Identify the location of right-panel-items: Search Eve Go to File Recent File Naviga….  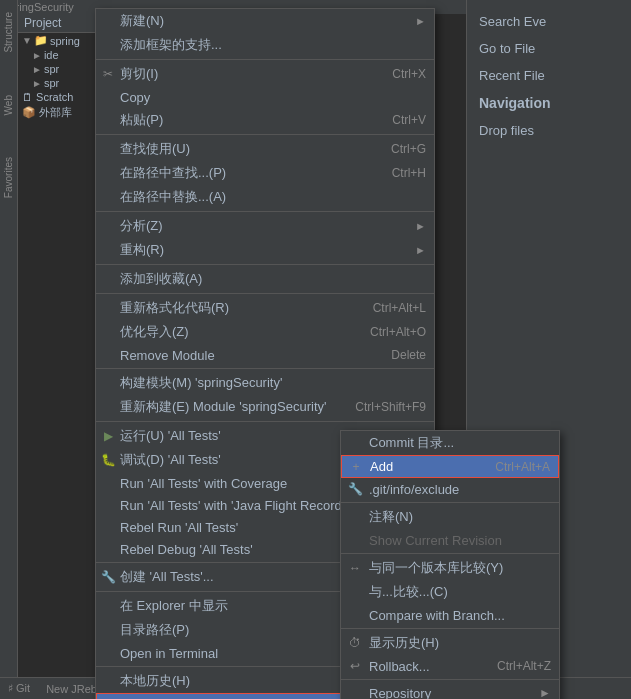
(549, 76).